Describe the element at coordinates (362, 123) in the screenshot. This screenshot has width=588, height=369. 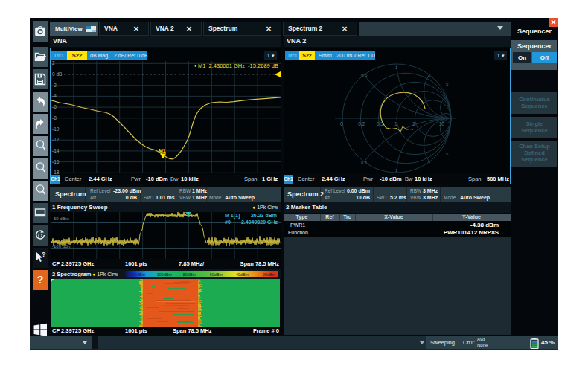
I see `svg-text: 0.2` at that location.